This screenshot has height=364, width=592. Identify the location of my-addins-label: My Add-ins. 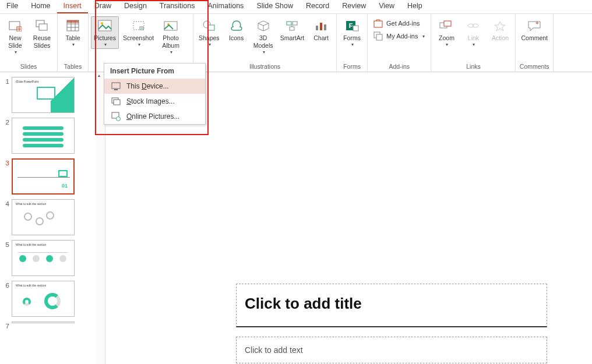
(402, 36).